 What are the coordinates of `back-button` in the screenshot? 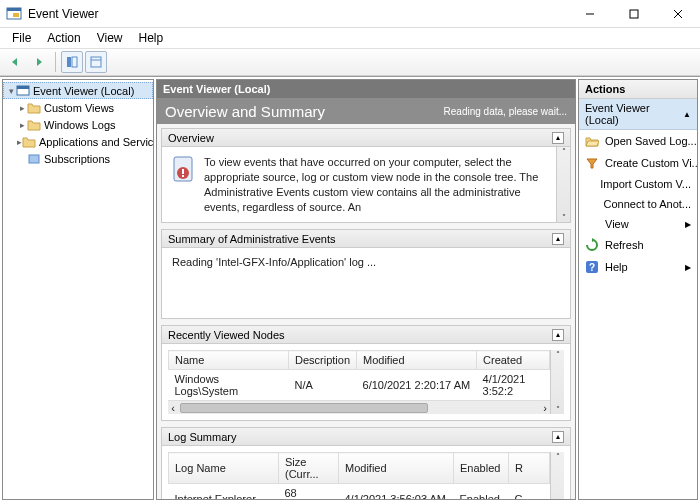 It's located at (15, 62).